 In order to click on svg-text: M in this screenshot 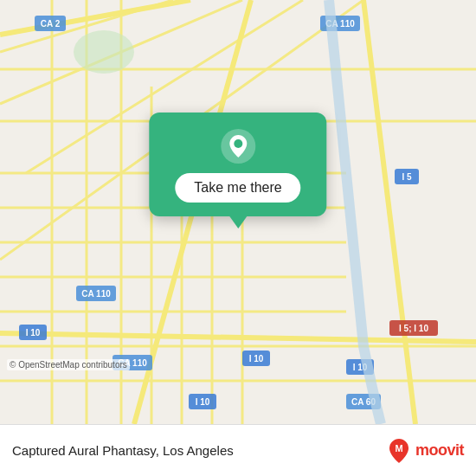, I will do `click(398, 448)`.